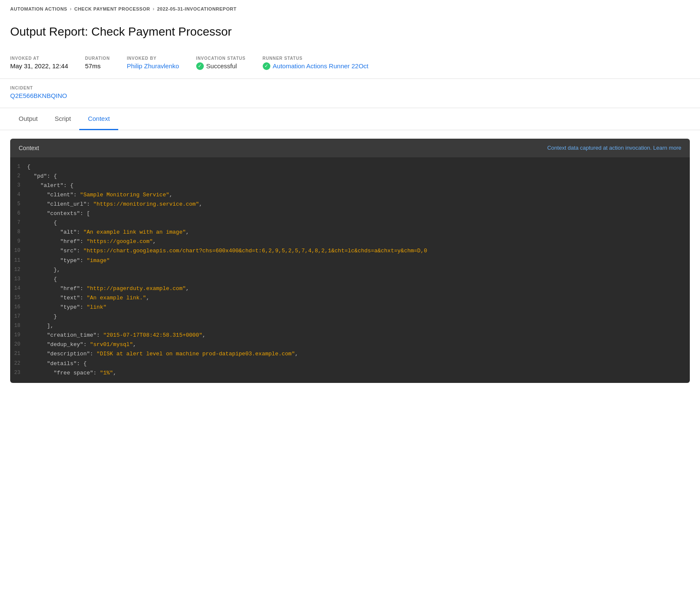 The height and width of the screenshot is (603, 700). What do you see at coordinates (153, 9) in the screenshot?
I see `breadcrumb-sep-2: ›` at bounding box center [153, 9].